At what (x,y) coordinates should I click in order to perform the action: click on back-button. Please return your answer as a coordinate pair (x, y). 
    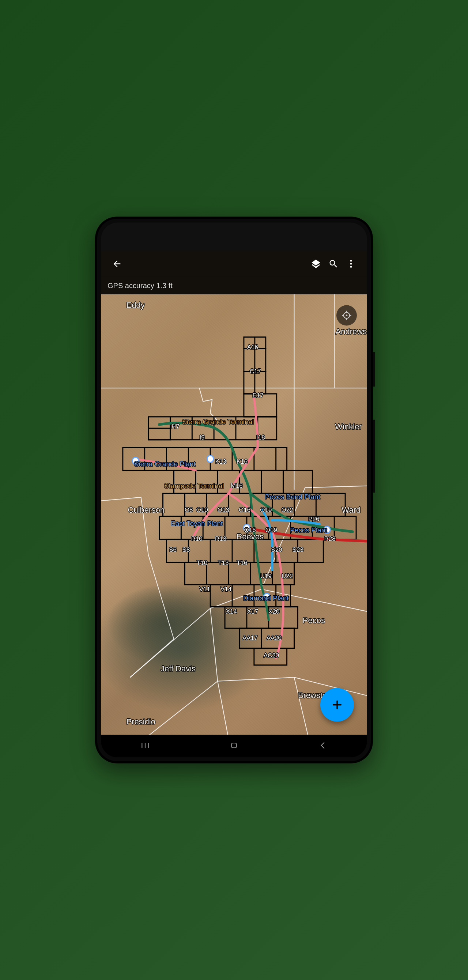
    Looking at the image, I should click on (117, 264).